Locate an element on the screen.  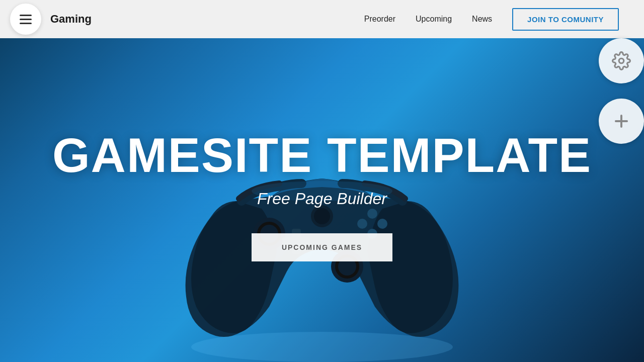
add-fab-button is located at coordinates (621, 121).